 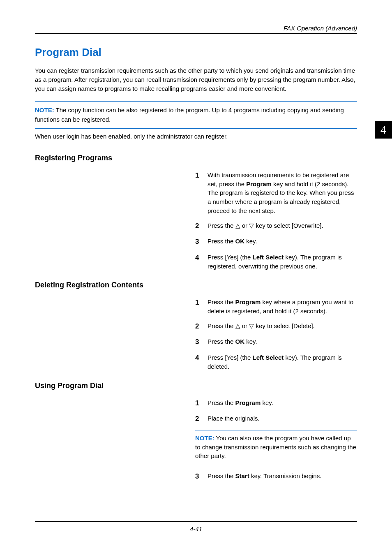 I want to click on step-text: key. Transmission begins., so click(x=286, y=476).